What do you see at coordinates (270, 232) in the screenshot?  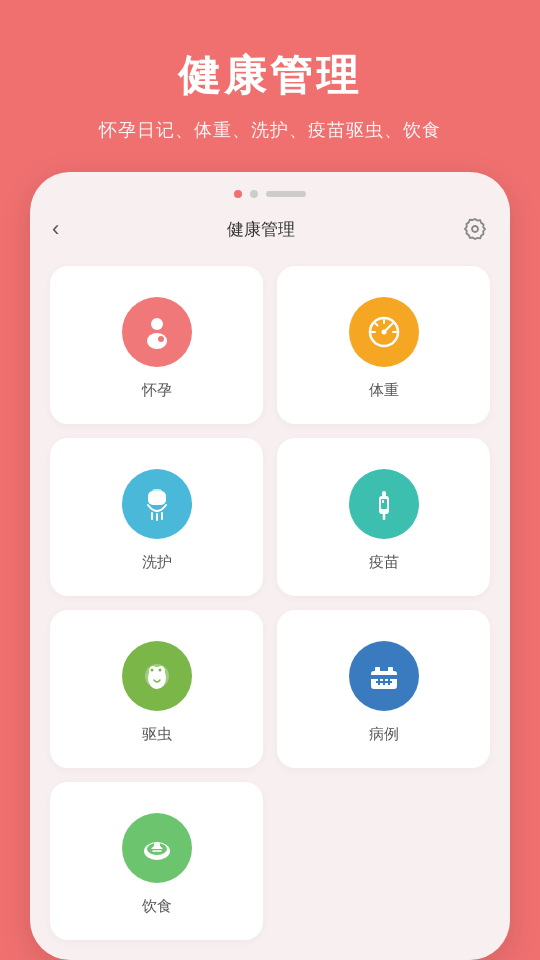 I see `nav-bar: ‹ 健康管理` at bounding box center [270, 232].